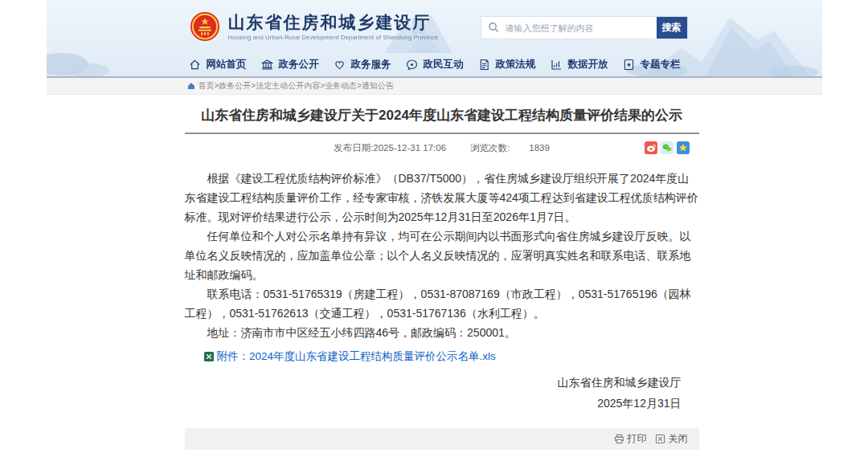 This screenshot has height=457, width=868. I want to click on gov-building-icon, so click(267, 64).